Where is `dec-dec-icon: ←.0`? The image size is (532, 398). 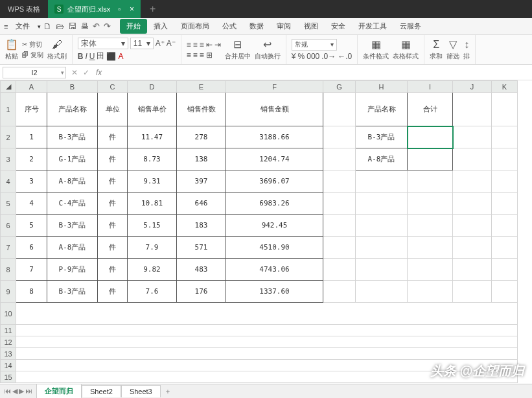
dec-dec-icon: ←.0 is located at coordinates (345, 56).